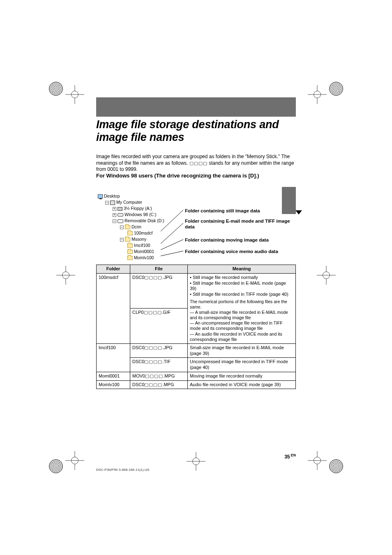  I want to click on footer-line: DSC-P30/P50 3-068-186-11(1).US, so click(123, 470).